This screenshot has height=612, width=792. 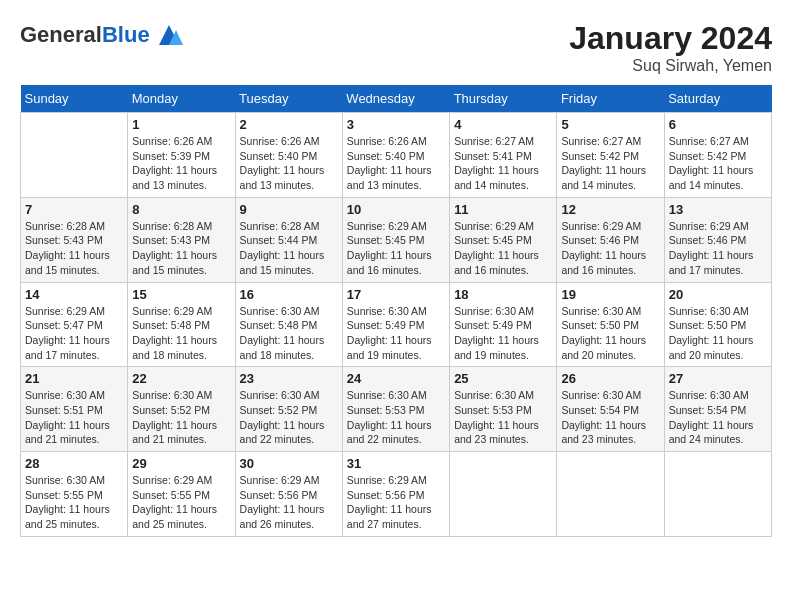 What do you see at coordinates (396, 240) in the screenshot?
I see `calendar-day-cell: 10Sunrise: 6:29 AMSunset: 5:45 PMDayligh…` at bounding box center [396, 240].